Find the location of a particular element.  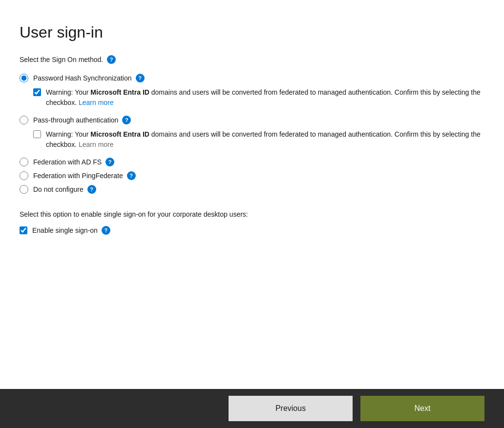

page-title: User sign-in is located at coordinates (252, 32).